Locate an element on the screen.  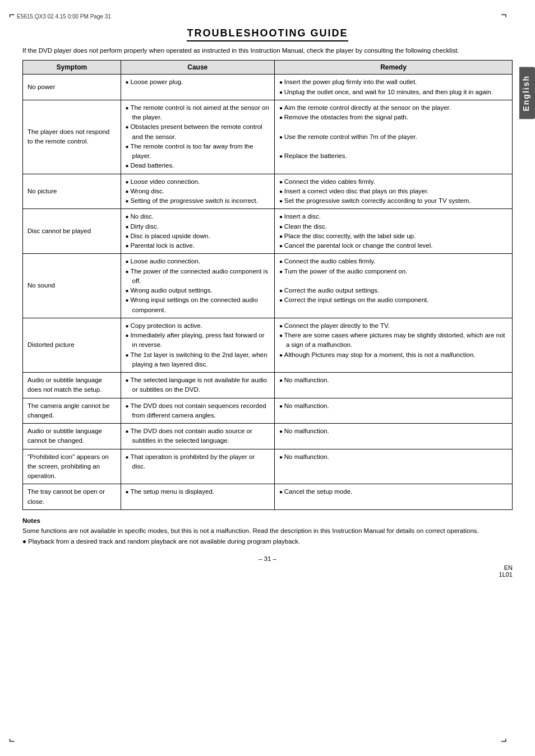
symptom-cell: No picture is located at coordinates (72, 192).